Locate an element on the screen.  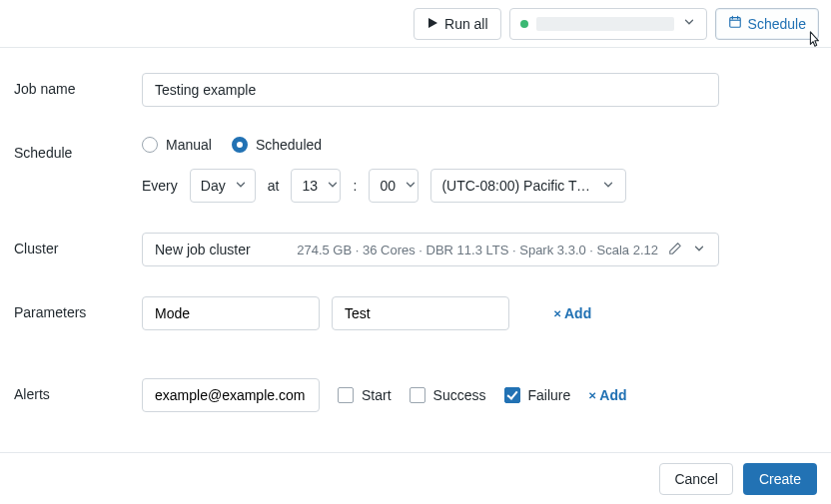
alerts-label: Alerts is located at coordinates (78, 390).